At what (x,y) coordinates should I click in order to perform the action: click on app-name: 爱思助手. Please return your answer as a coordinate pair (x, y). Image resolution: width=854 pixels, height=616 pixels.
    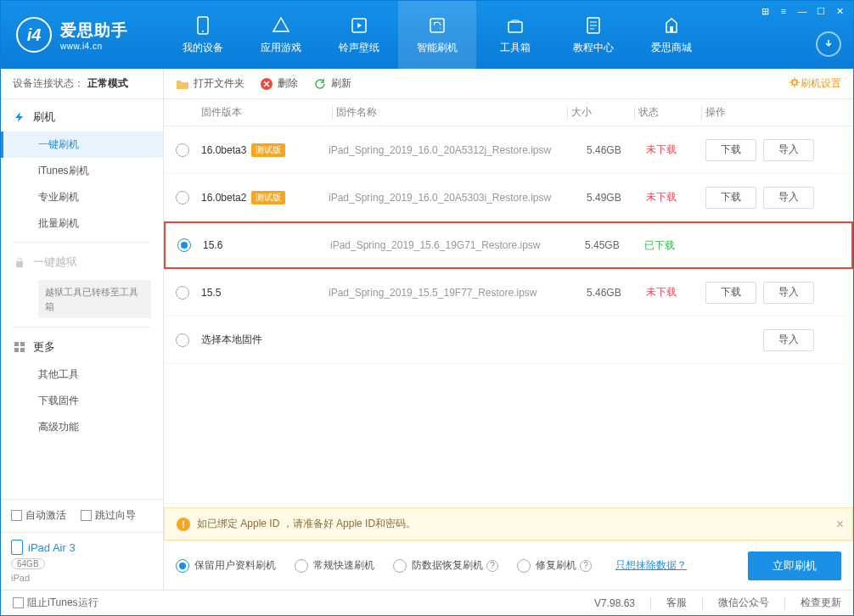
    Looking at the image, I should click on (94, 31).